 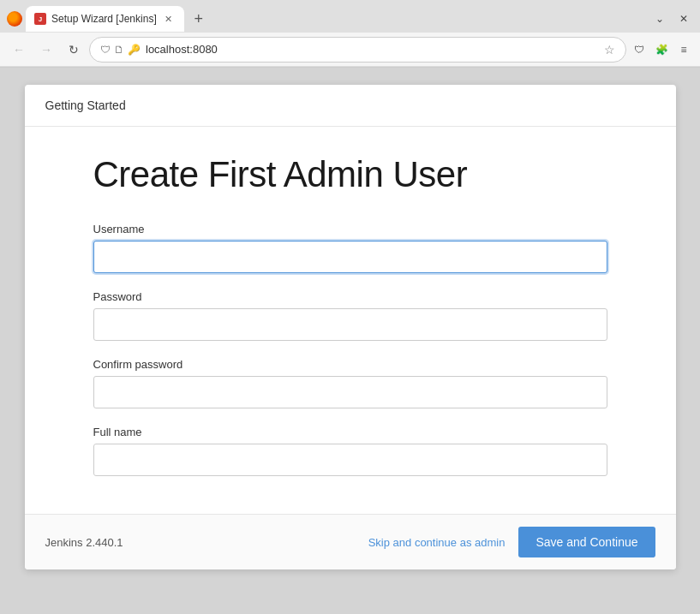 I want to click on shield-icon: 🛡, so click(x=105, y=50).